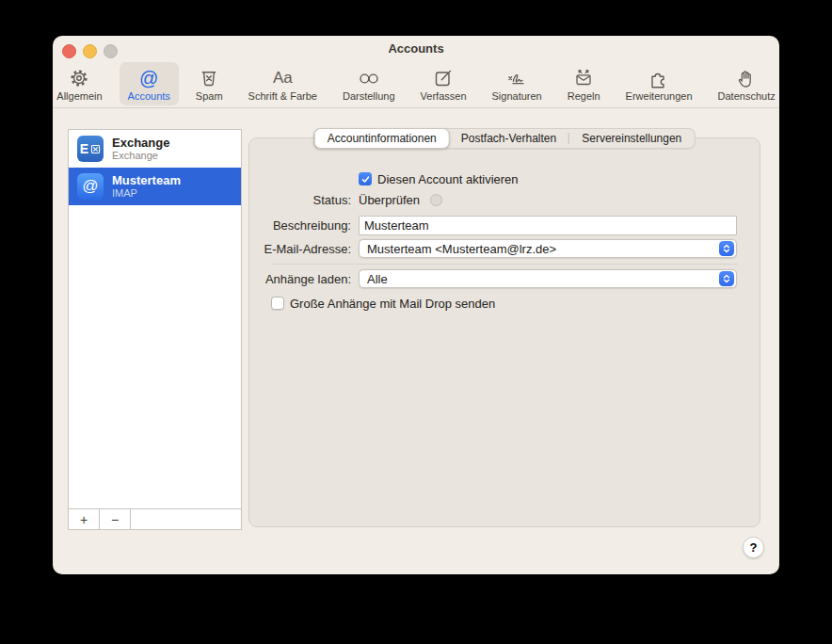 The height and width of the screenshot is (644, 832). Describe the element at coordinates (365, 179) in the screenshot. I see `enable-account-checkbox` at that location.